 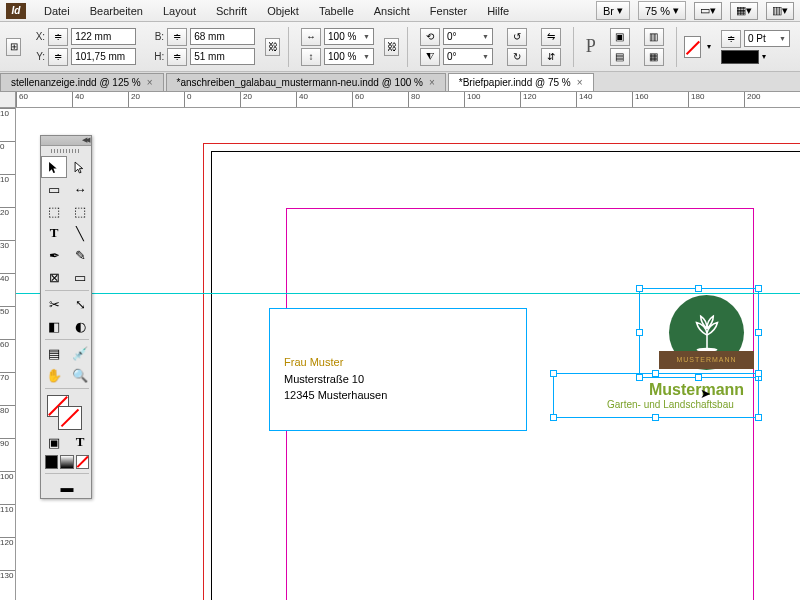 I want to click on ruler-horizontal: 604020020406080100120140160180200, so click(x=408, y=100).